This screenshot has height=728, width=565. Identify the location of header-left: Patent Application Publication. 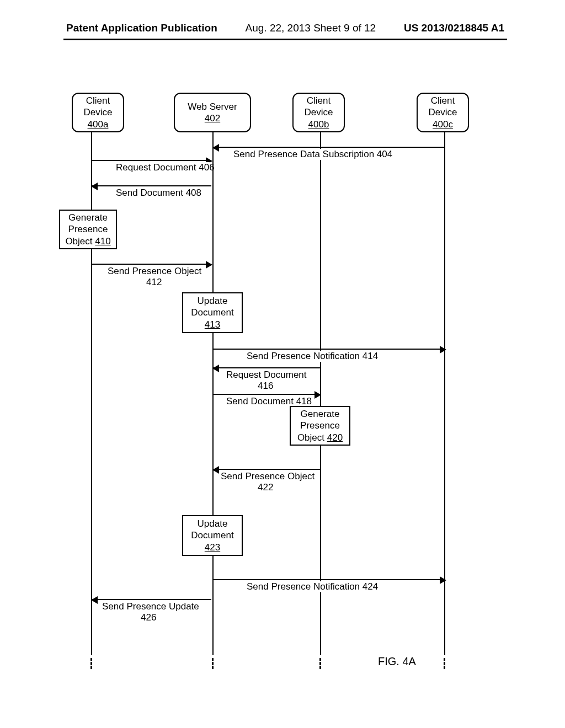
(142, 28).